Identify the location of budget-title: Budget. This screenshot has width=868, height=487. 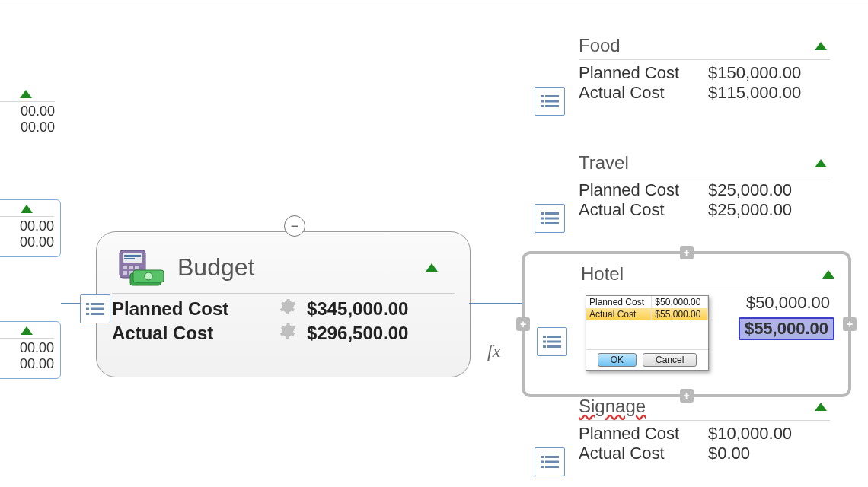
(302, 268).